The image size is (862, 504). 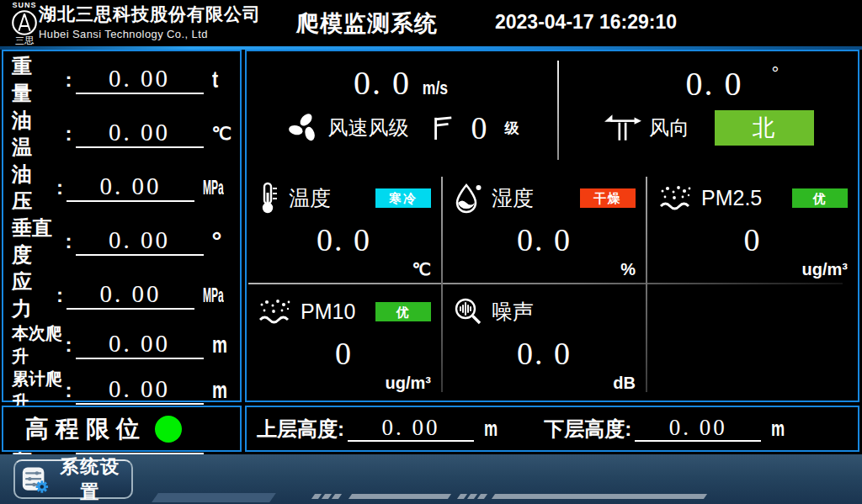 What do you see at coordinates (545, 198) in the screenshot?
I see `cell-header: 湿度 干燥` at bounding box center [545, 198].